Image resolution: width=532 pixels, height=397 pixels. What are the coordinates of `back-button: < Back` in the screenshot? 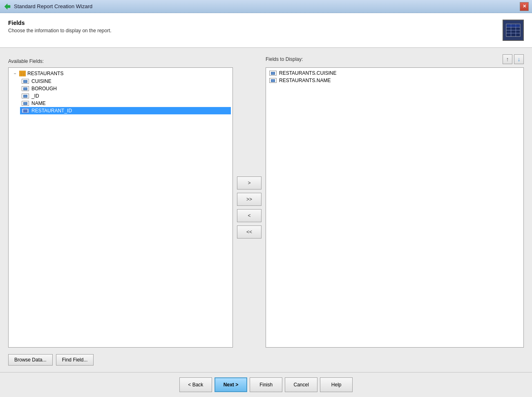 It's located at (196, 385).